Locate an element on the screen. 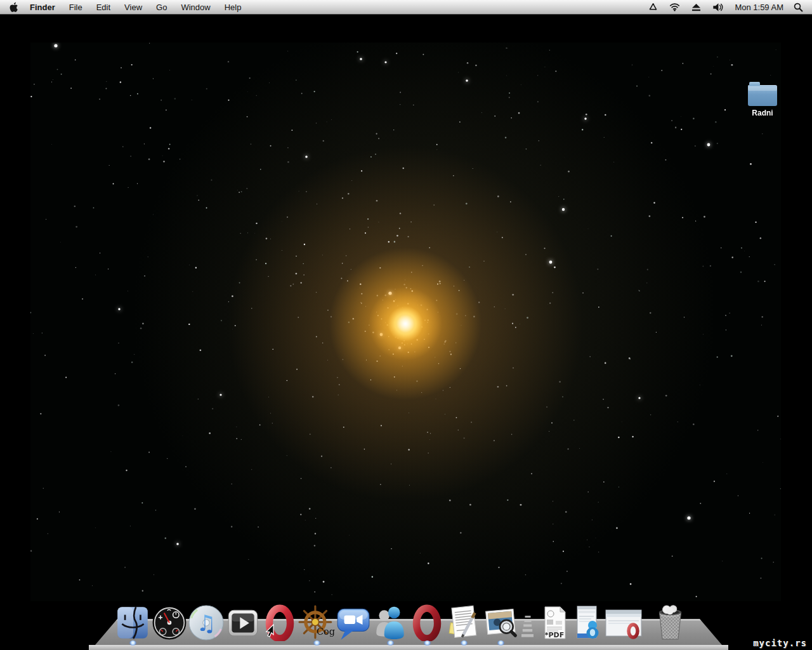 The image size is (812, 650). trash-full-dock-icon is located at coordinates (670, 622).